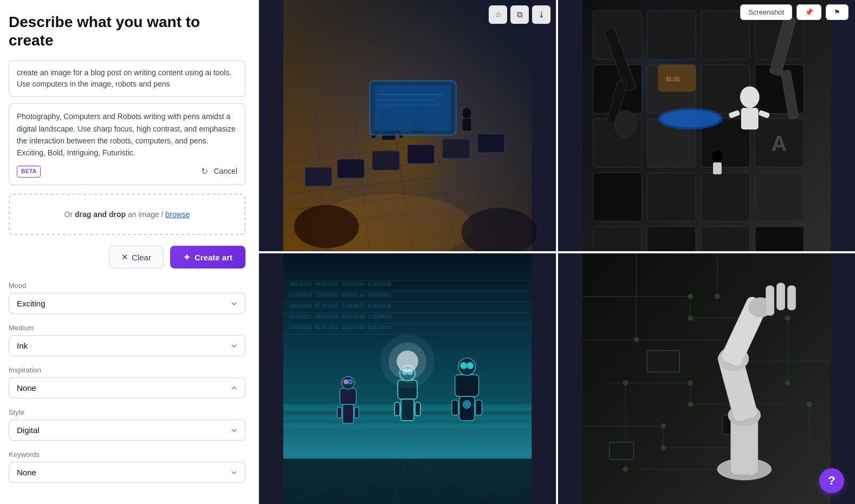  I want to click on mood-field-group: Mood Exciting Calm Dark Happy Sad Myster…, so click(127, 298).